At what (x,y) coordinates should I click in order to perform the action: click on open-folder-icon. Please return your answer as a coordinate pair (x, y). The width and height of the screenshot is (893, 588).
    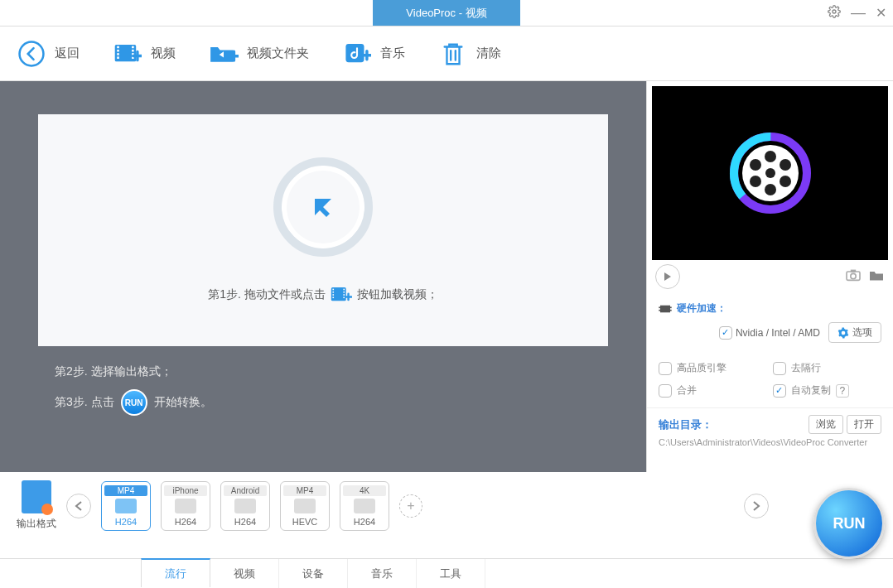
    Looking at the image, I should click on (876, 277).